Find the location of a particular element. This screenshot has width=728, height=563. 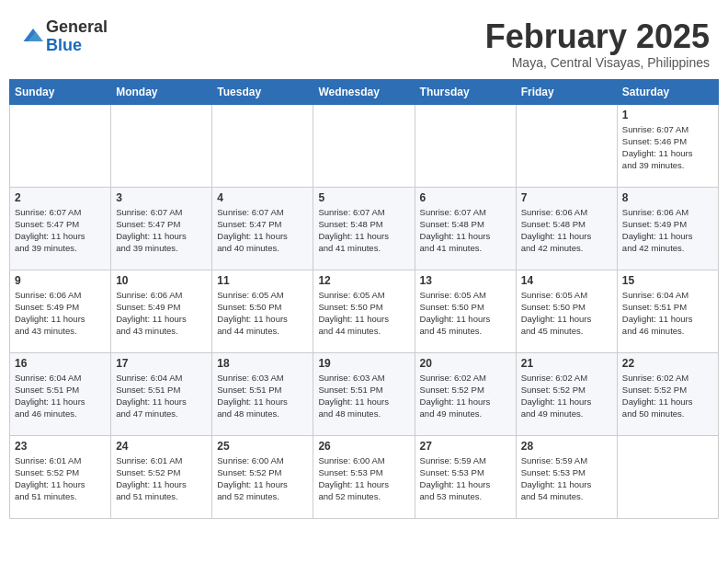

weekday-header: Wednesday is located at coordinates (364, 92).